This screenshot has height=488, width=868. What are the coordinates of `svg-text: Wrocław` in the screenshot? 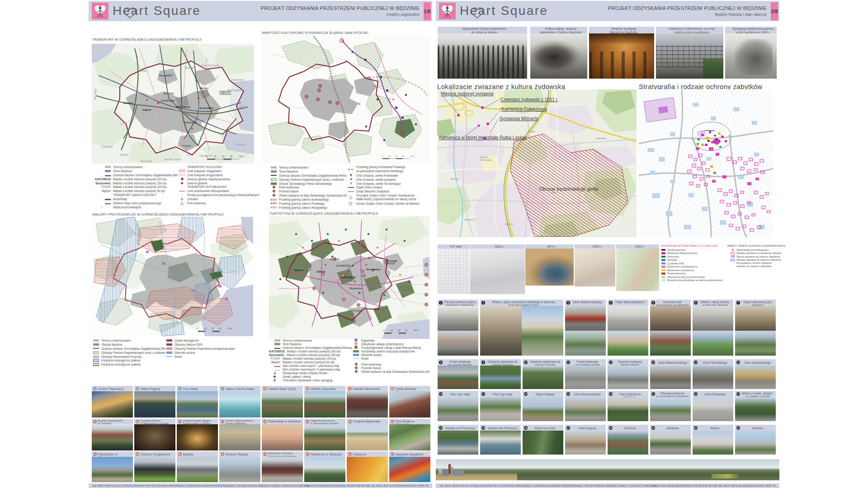 It's located at (95, 94).